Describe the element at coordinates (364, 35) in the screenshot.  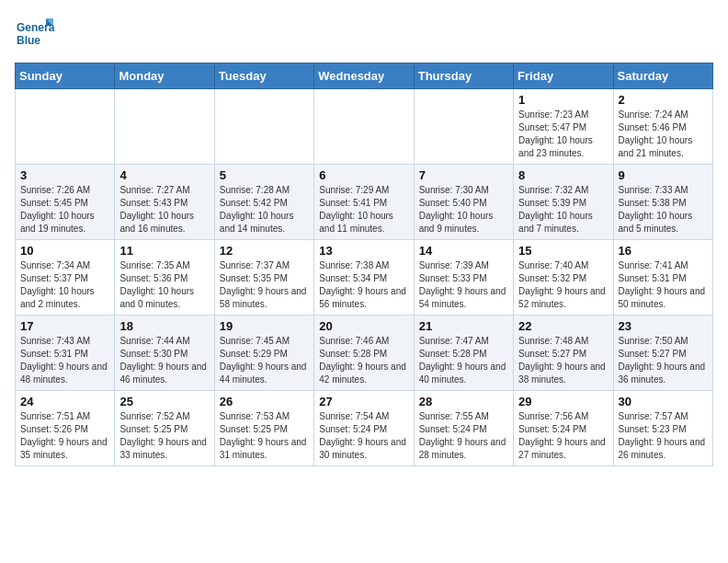
I see `page-header: GeneralBlue` at that location.